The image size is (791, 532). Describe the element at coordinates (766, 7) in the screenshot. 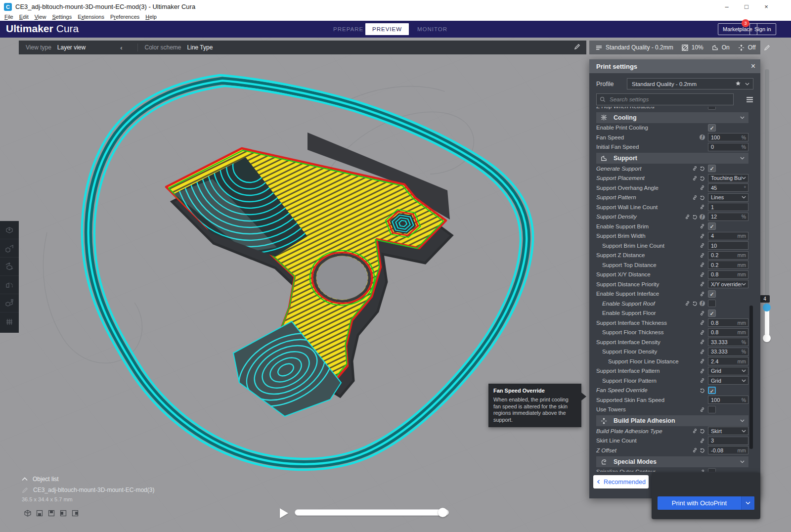

I see `close-window-button: ×` at that location.